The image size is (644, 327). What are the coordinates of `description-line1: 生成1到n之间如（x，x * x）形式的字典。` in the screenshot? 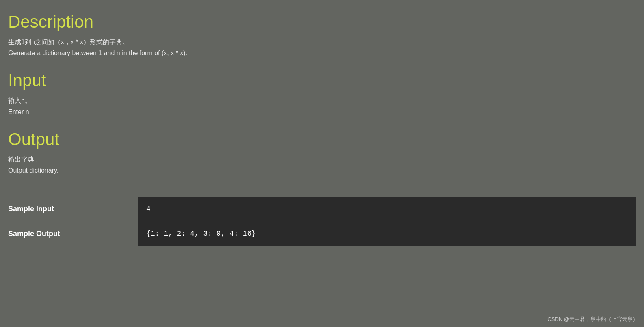 It's located at (322, 42).